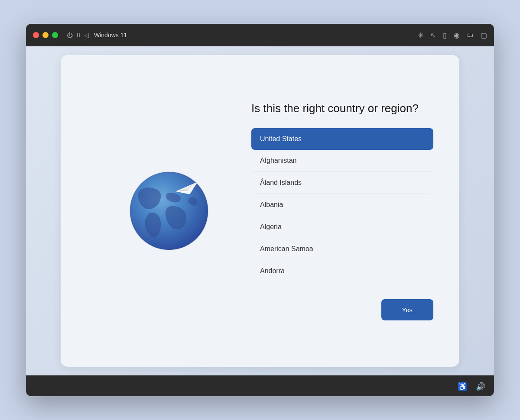 This screenshot has width=520, height=420. What do you see at coordinates (342, 109) in the screenshot?
I see `page-heading: Is this the right country or region?` at bounding box center [342, 109].